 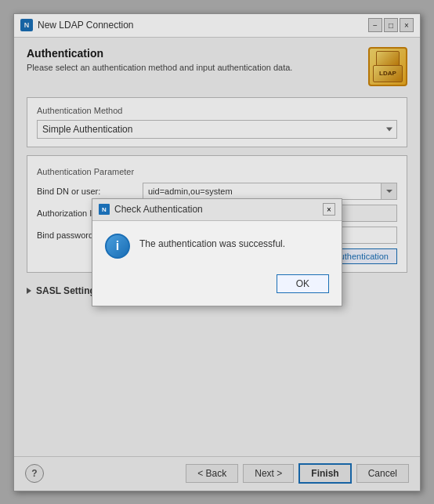 What do you see at coordinates (302, 284) in the screenshot?
I see `ok-button: OK` at bounding box center [302, 284].